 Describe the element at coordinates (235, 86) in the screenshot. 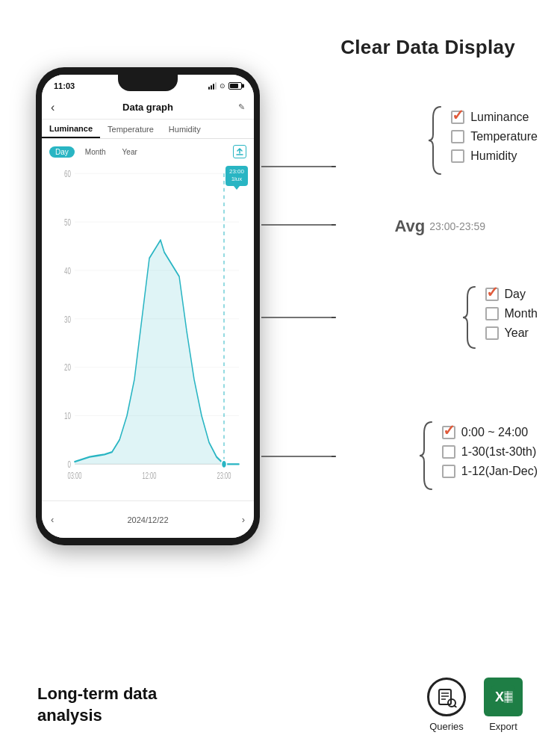

I see `battery-icon` at that location.